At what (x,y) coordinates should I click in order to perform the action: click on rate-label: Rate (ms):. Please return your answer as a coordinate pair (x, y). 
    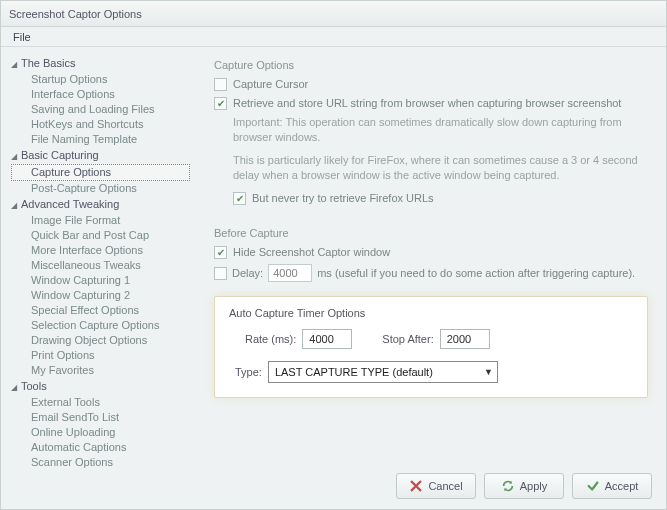
    Looking at the image, I should click on (270, 339).